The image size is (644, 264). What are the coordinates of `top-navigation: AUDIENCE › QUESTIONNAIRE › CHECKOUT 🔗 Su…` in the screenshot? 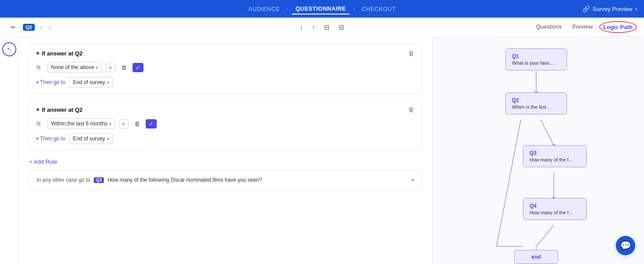 It's located at (322, 9).